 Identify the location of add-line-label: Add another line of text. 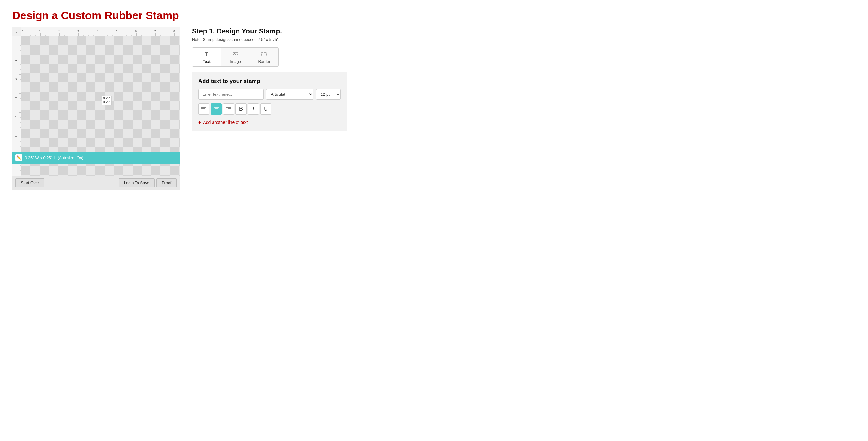
(225, 122).